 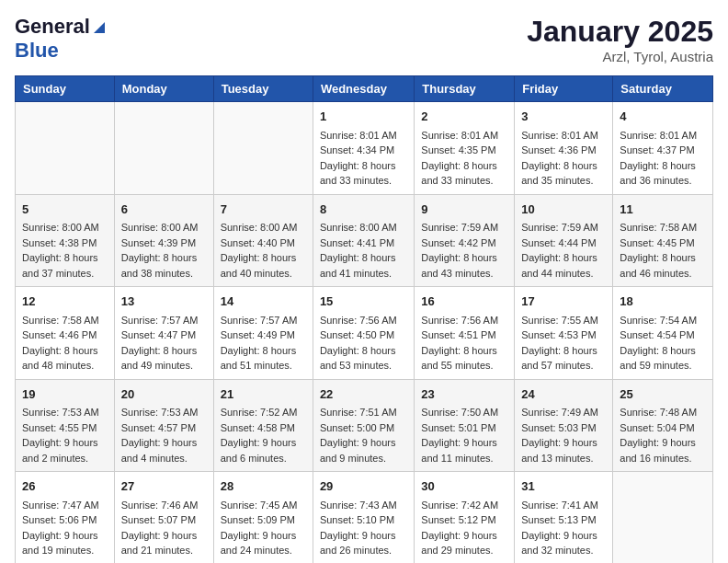 What do you see at coordinates (65, 425) in the screenshot?
I see `calendar-cell: 19Sunrise: 7:53 AM Sunset: 4:55 PM Dayli…` at bounding box center [65, 425].